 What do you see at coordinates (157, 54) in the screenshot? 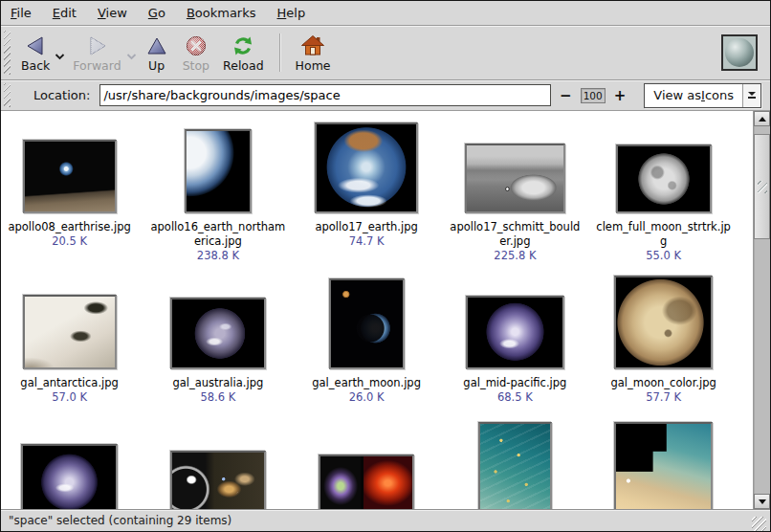
I see `up-button: Up` at bounding box center [157, 54].